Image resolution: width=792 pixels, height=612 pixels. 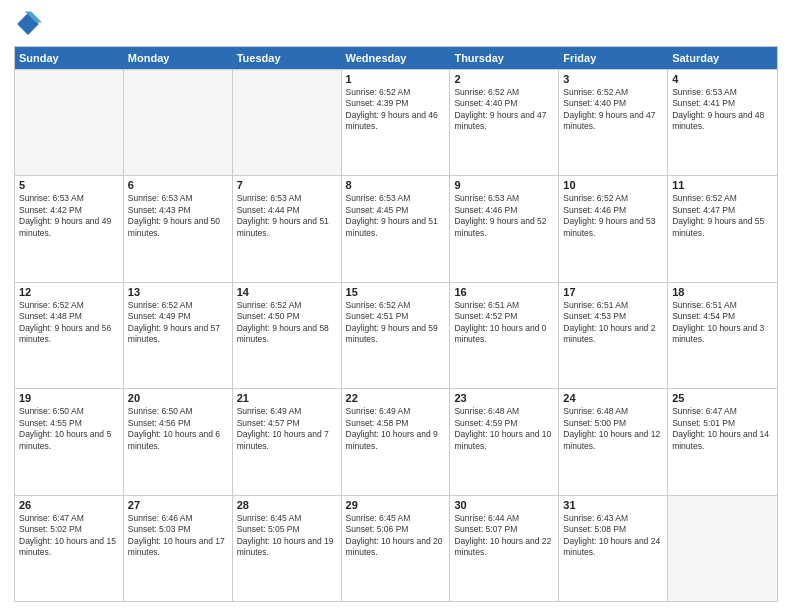 What do you see at coordinates (287, 185) in the screenshot?
I see `day-number: 7` at bounding box center [287, 185].